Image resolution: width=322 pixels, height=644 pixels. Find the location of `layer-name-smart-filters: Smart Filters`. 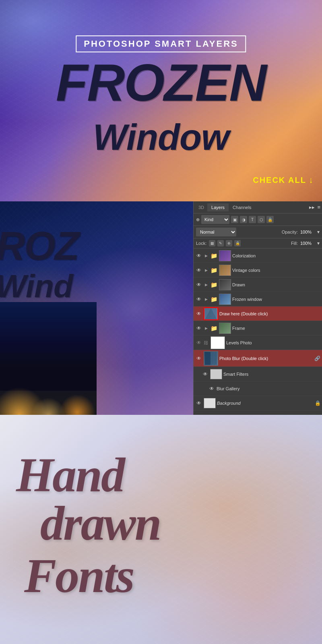

layer-name-smart-filters: Smart Filters is located at coordinates (272, 374).